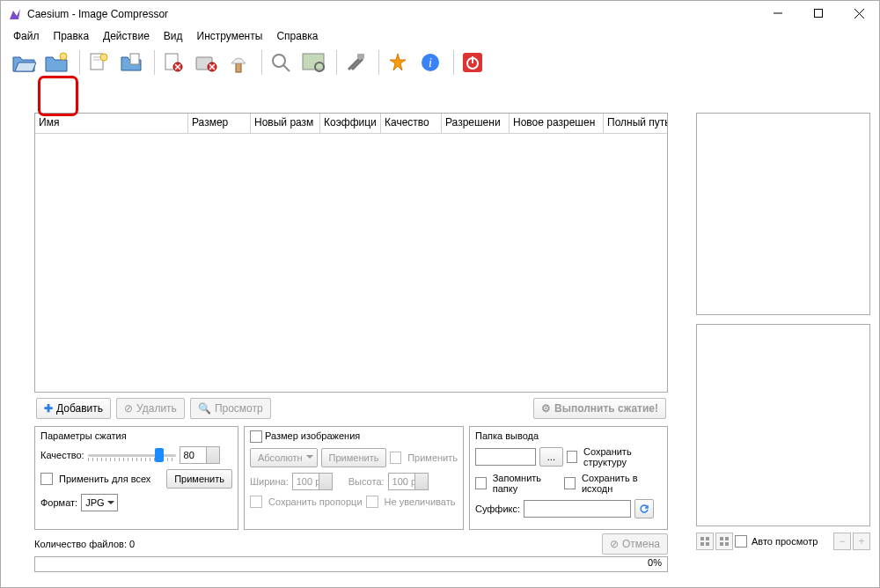 This screenshot has width=880, height=588. Describe the element at coordinates (231, 36) in the screenshot. I see `menu-tools: Инструменты` at that location.